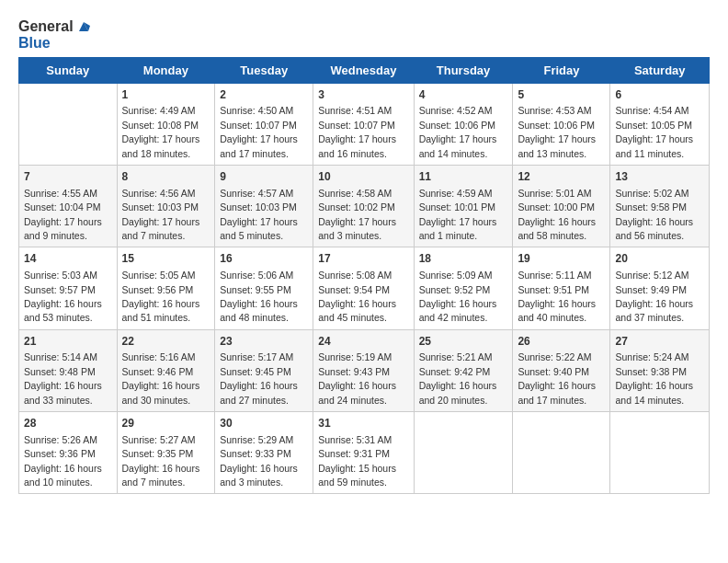 The image size is (728, 563). I want to click on day-header-friday: Friday, so click(562, 70).